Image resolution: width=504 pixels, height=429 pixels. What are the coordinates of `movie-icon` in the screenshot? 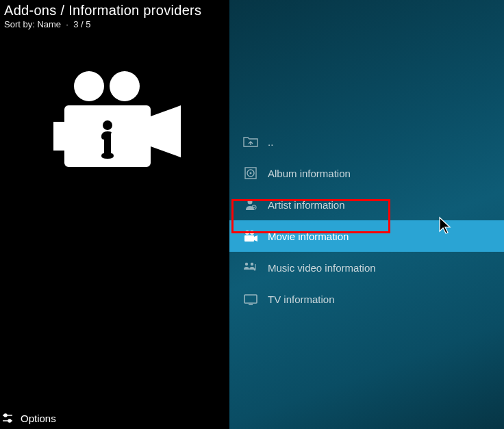 It's located at (251, 236).